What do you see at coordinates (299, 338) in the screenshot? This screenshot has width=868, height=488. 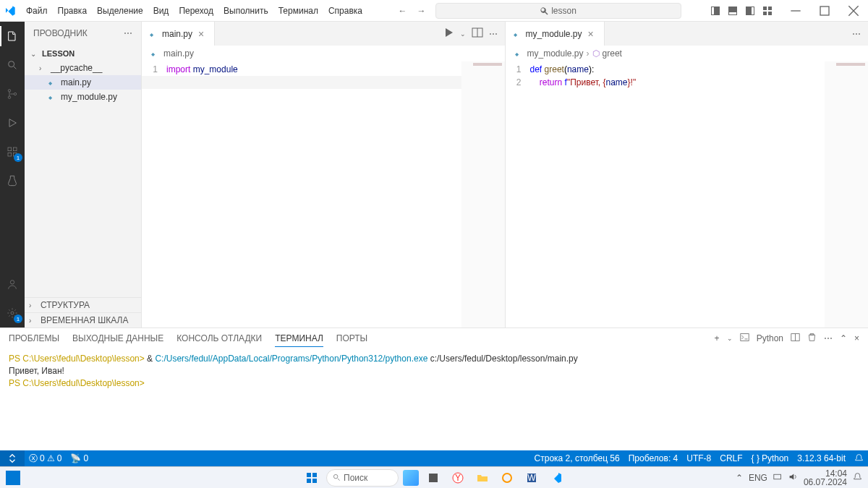 I see `panel-tab: ТЕРМИНАЛ` at bounding box center [299, 338].